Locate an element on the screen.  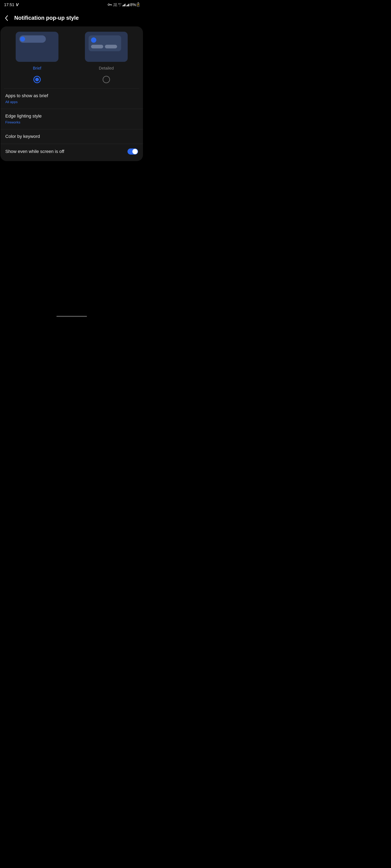
page-title: Notification pop-up style is located at coordinates (47, 18).